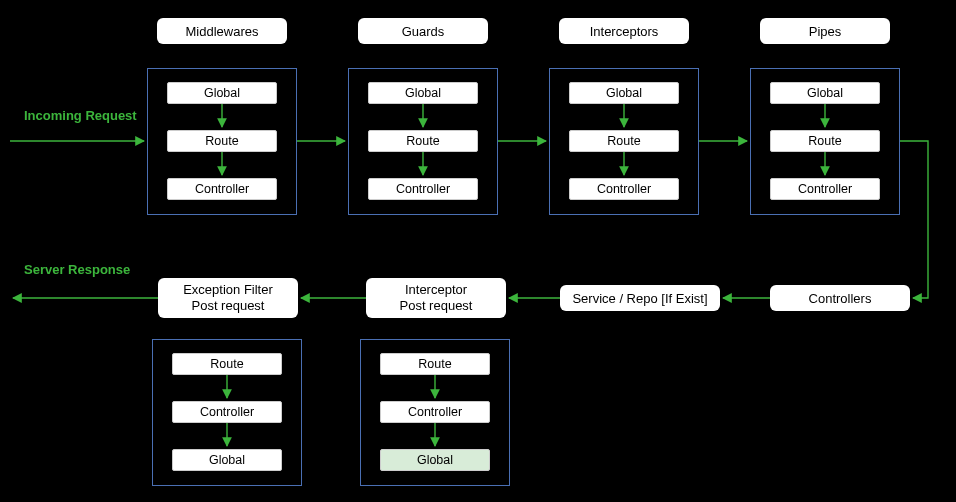 The image size is (956, 502). I want to click on pipes-global: Global, so click(825, 93).